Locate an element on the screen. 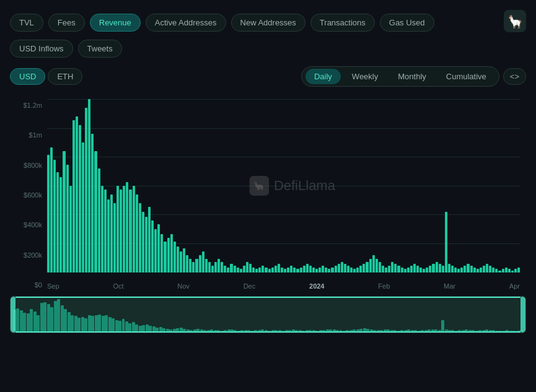 The width and height of the screenshot is (536, 392). time-btn-monthly: Monthly is located at coordinates (412, 77).